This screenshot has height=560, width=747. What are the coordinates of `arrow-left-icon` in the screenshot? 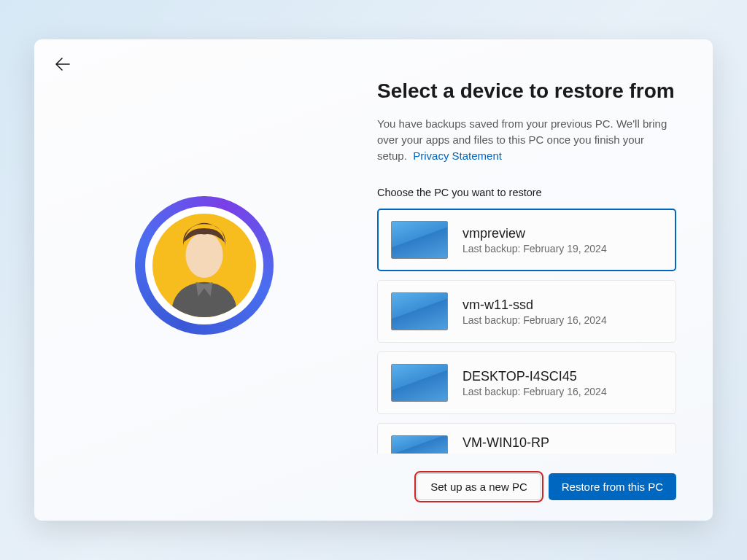 It's located at (62, 64).